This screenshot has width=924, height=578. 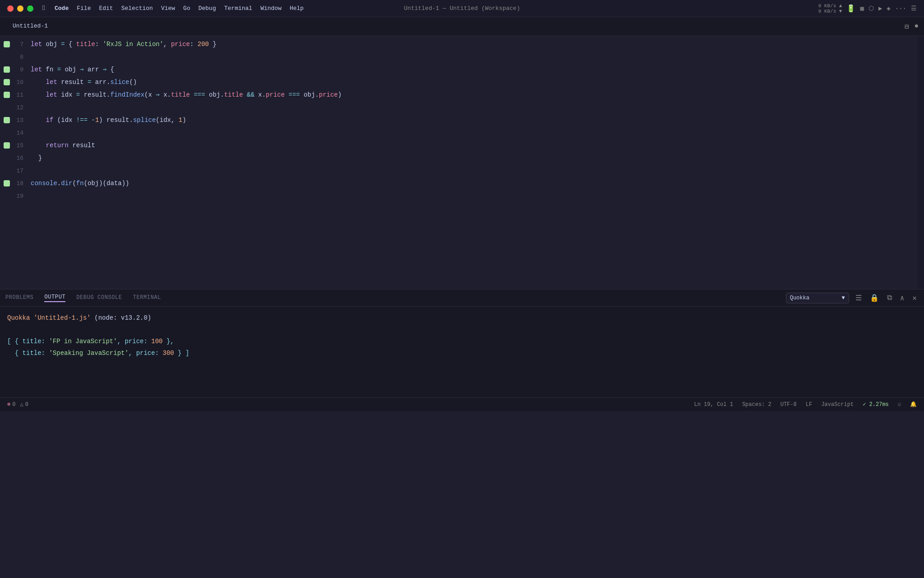 I want to click on tab-bar: Untitled-1 ⊟ ●, so click(x=462, y=27).